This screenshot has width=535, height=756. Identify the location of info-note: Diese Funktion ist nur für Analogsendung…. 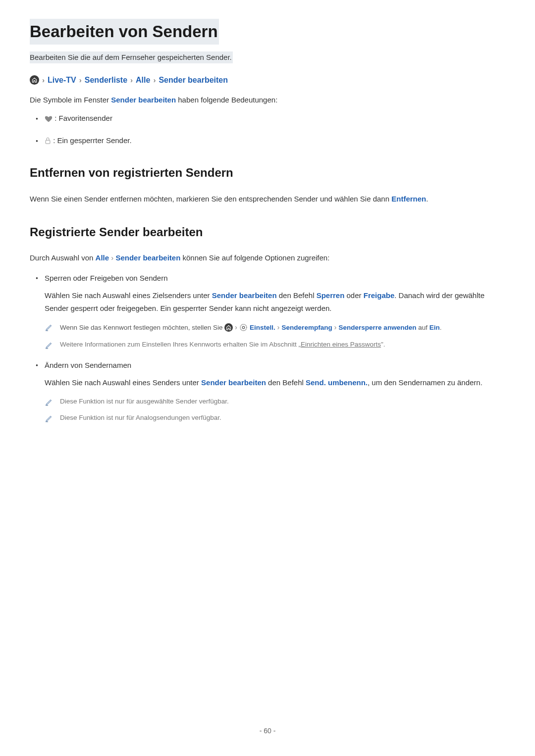
(275, 418).